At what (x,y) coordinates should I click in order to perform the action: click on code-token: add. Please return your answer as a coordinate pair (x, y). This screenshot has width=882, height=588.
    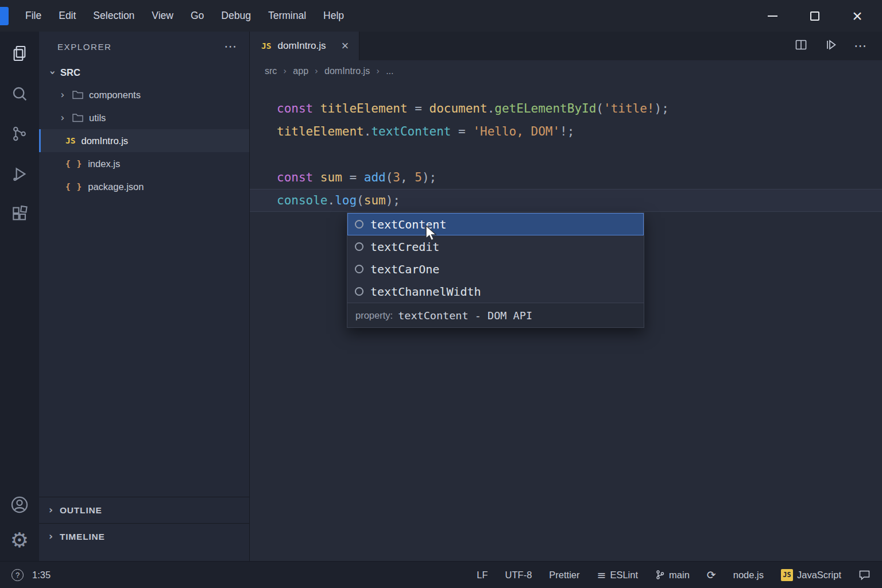
    Looking at the image, I should click on (375, 177).